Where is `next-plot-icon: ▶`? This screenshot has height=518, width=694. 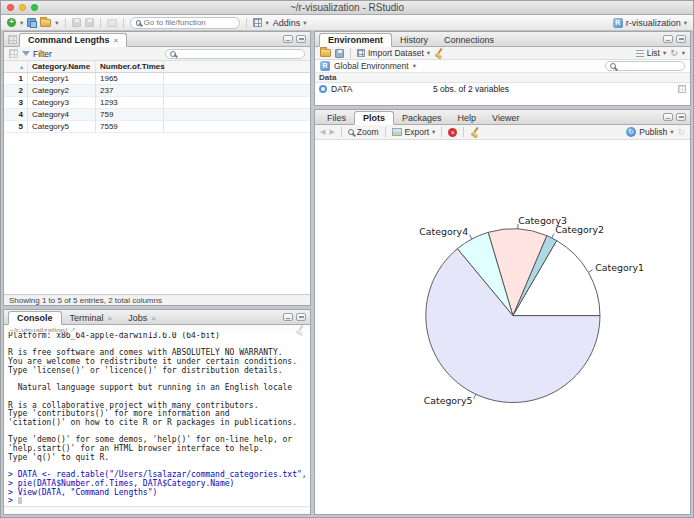 next-plot-icon: ▶ is located at coordinates (332, 132).